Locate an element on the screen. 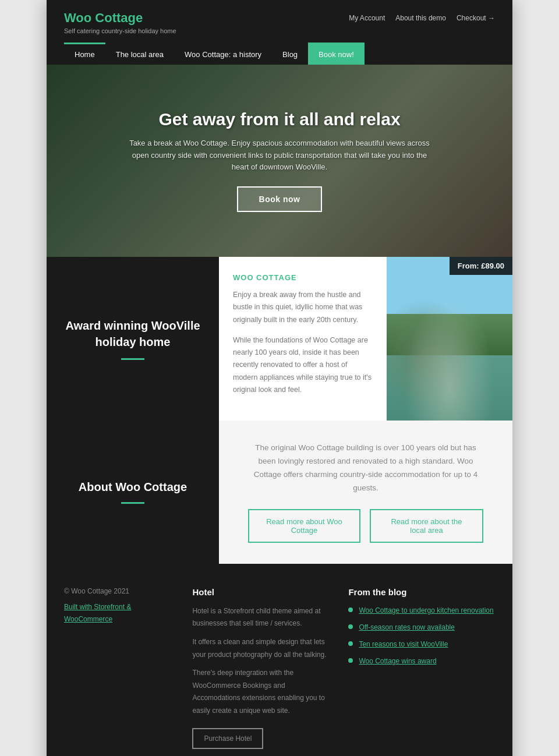  about-title: About Woo Cottage is located at coordinates (133, 487).